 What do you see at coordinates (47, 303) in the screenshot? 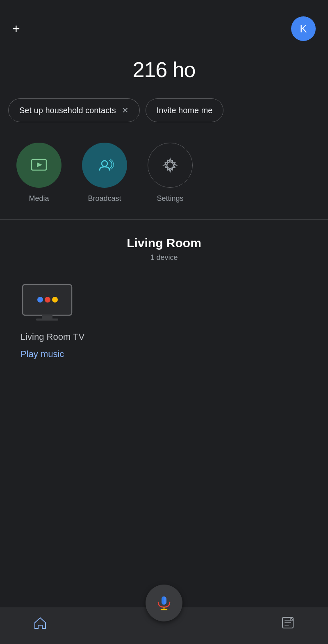
I see `tv-icon` at bounding box center [47, 303].